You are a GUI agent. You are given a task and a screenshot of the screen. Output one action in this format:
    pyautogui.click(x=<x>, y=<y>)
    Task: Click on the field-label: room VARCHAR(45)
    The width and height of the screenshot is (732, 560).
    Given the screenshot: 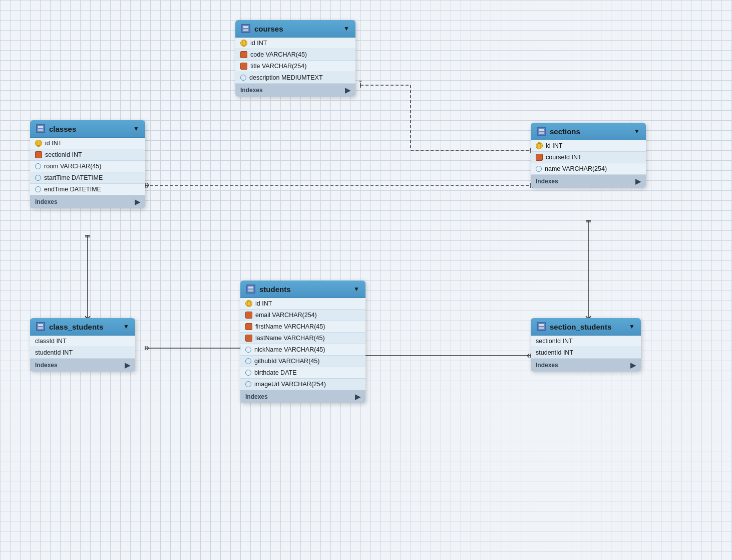 What is the action you would take?
    pyautogui.click(x=73, y=166)
    